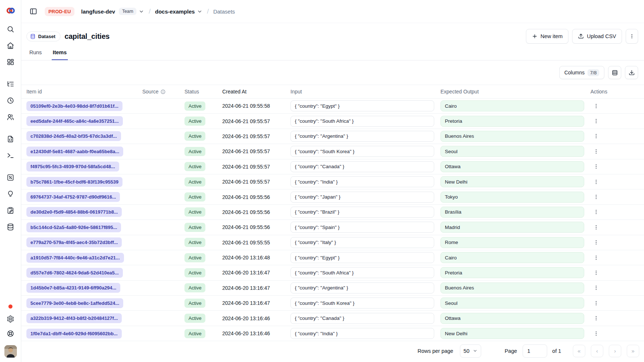 Image resolution: width=644 pixels, height=362 pixels. I want to click on tab-items: Items, so click(60, 54).